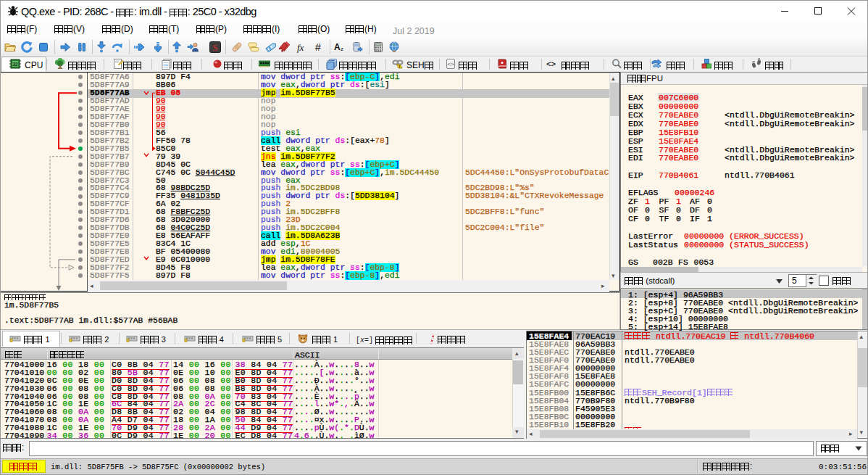 The height and width of the screenshot is (475, 868). I want to click on svg-text: z, so click(342, 49).